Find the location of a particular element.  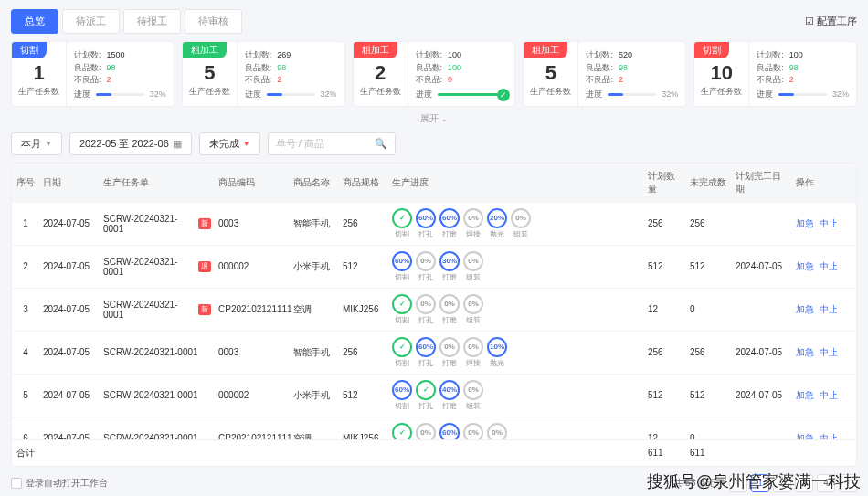

card-number: 10 is located at coordinates (722, 73).